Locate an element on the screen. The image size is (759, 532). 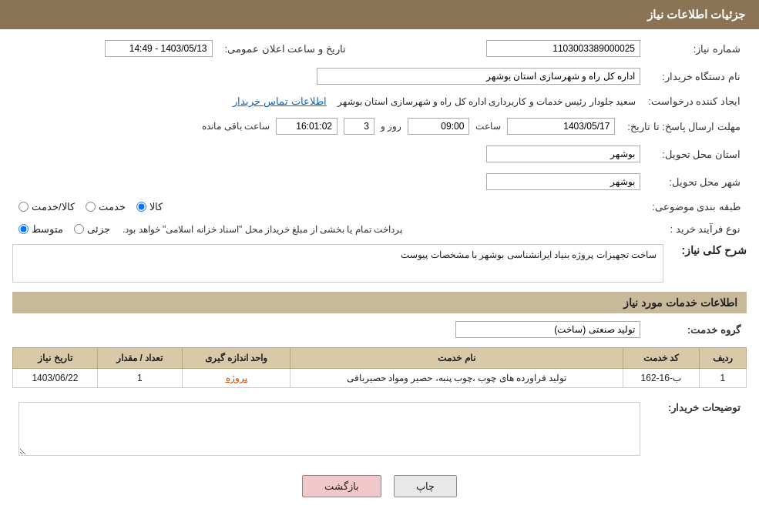
col-name: نام خدمت is located at coordinates (456, 359).